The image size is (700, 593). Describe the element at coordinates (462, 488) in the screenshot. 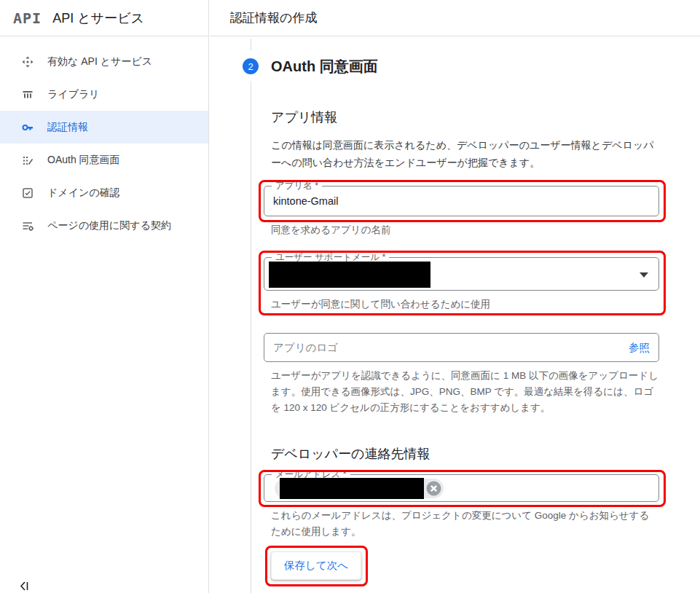

I see `developer-email-group: メールアドレス *` at that location.